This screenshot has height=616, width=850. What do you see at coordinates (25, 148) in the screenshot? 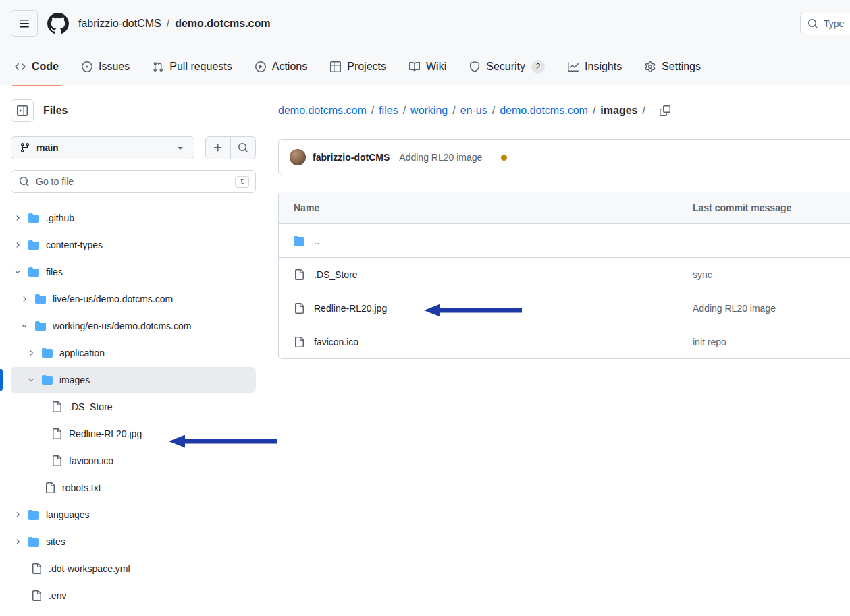
I see `git-branch-icon` at bounding box center [25, 148].